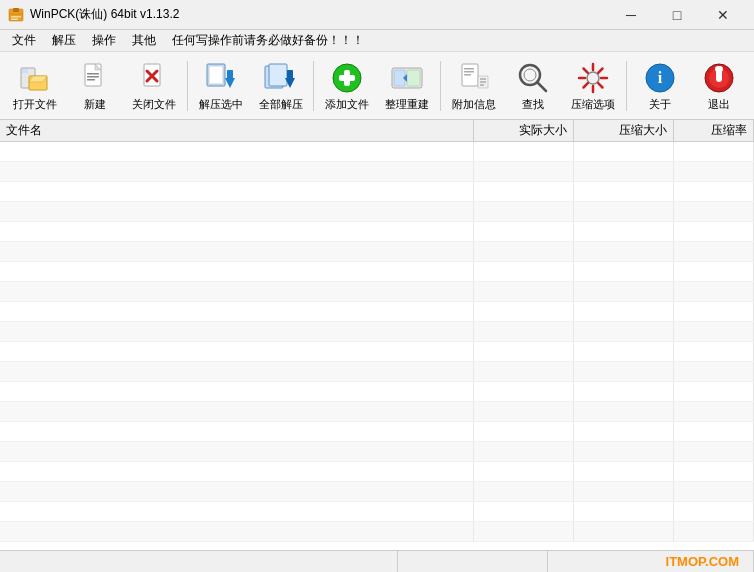 The image size is (754, 572). I want to click on options-label: 压缩选项, so click(593, 104).